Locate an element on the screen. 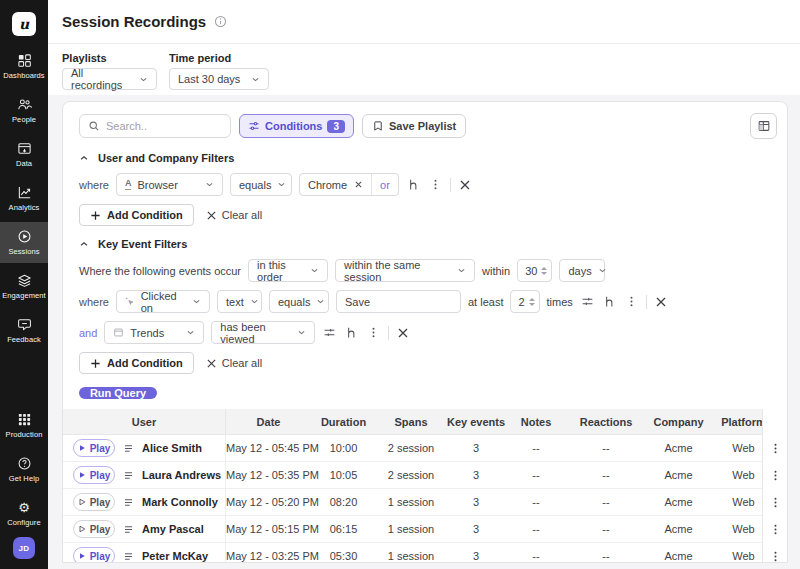  sidebar-item-feedback: Feedback is located at coordinates (24, 330).